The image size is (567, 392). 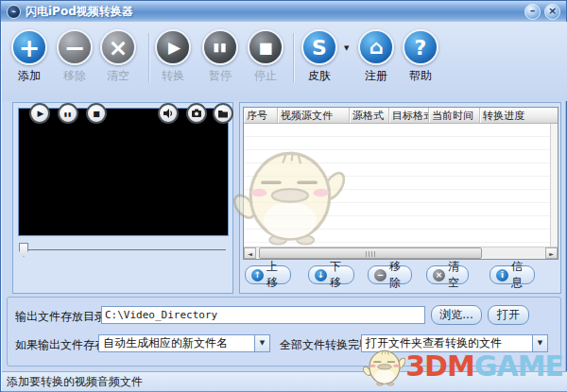 What do you see at coordinates (314, 115) in the screenshot?
I see `column-header-source: 视频源文件` at bounding box center [314, 115].